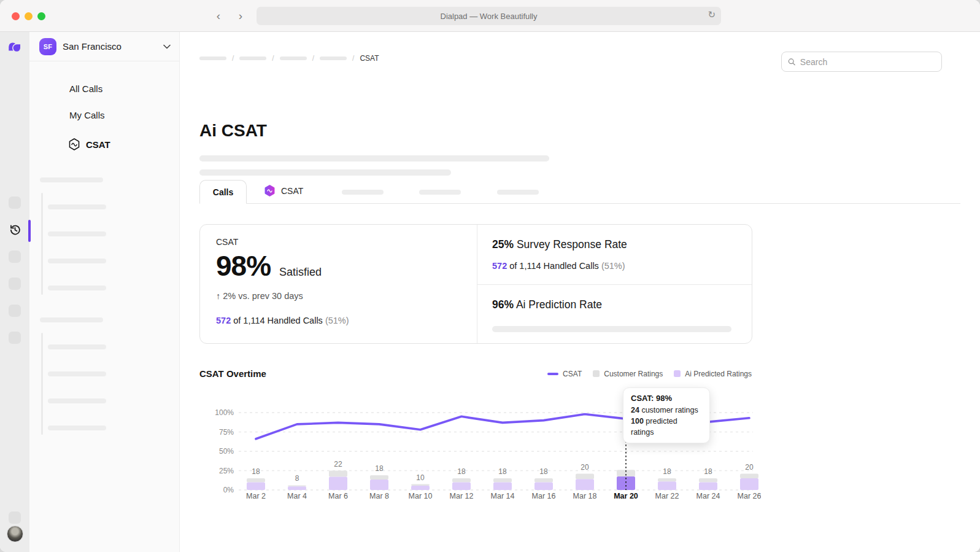 The width and height of the screenshot is (980, 552). What do you see at coordinates (708, 496) in the screenshot?
I see `svg-text: Mar 24` at bounding box center [708, 496].